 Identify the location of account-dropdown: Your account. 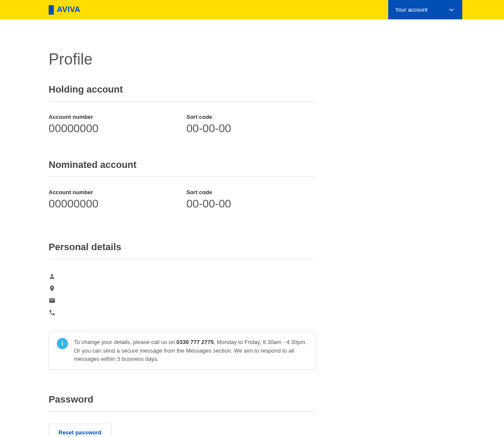
(425, 9).